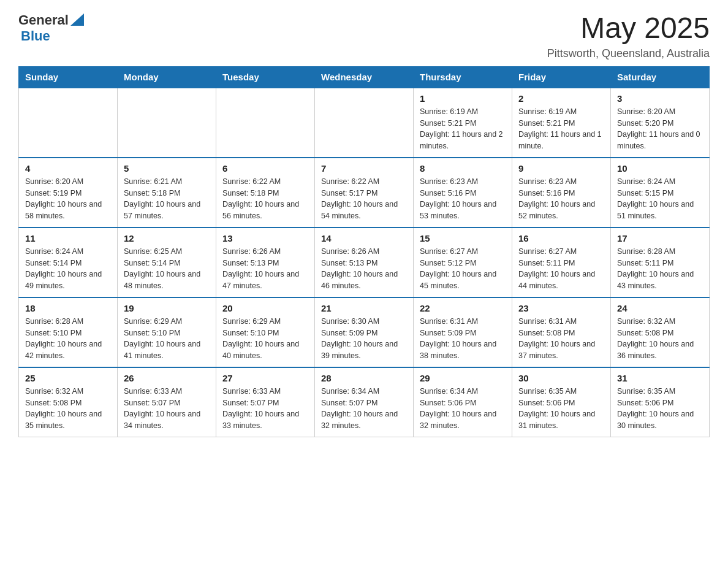  I want to click on day-number: 13, so click(265, 238).